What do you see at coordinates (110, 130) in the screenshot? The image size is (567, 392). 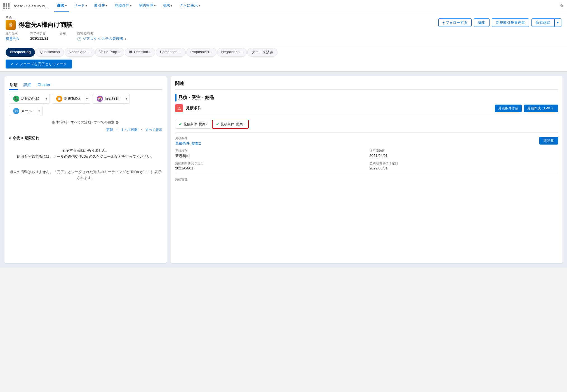 I see `refresh-link: 更新` at bounding box center [110, 130].